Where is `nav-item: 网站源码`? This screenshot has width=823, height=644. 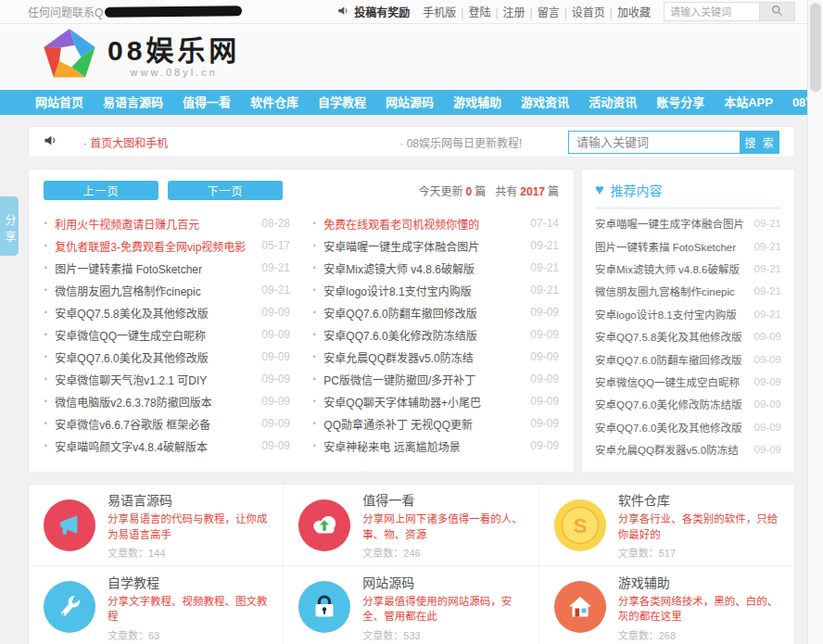
nav-item: 网站源码 is located at coordinates (410, 102).